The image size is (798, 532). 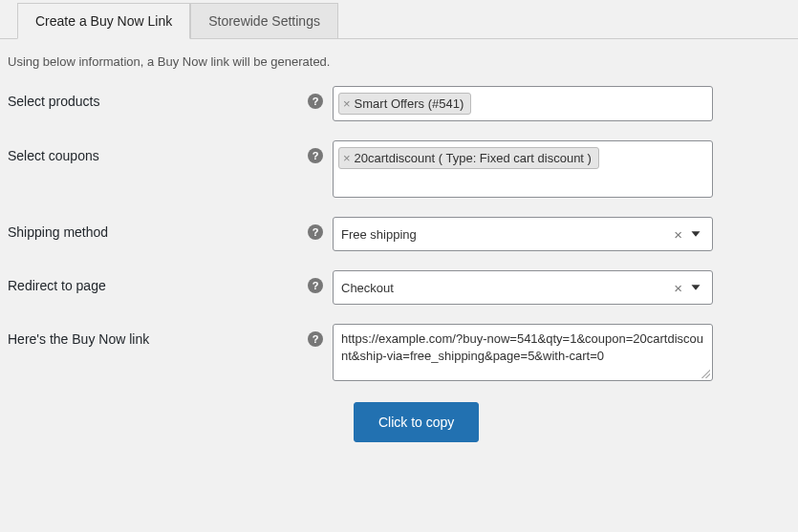 I want to click on intro-text: Using below information, a Buy Now link …, so click(x=399, y=57).